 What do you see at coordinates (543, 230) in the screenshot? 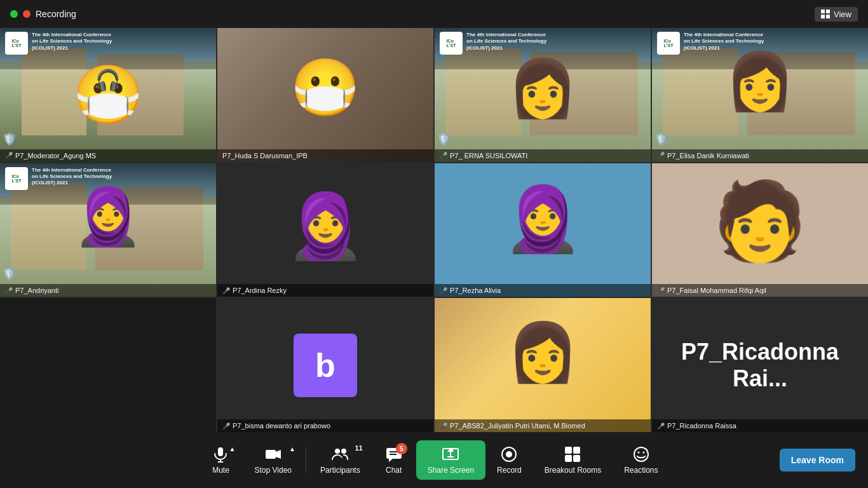
I see `participant-cell-p7: 🧕 🎤 P7_Rezha Alivia` at bounding box center [543, 230].